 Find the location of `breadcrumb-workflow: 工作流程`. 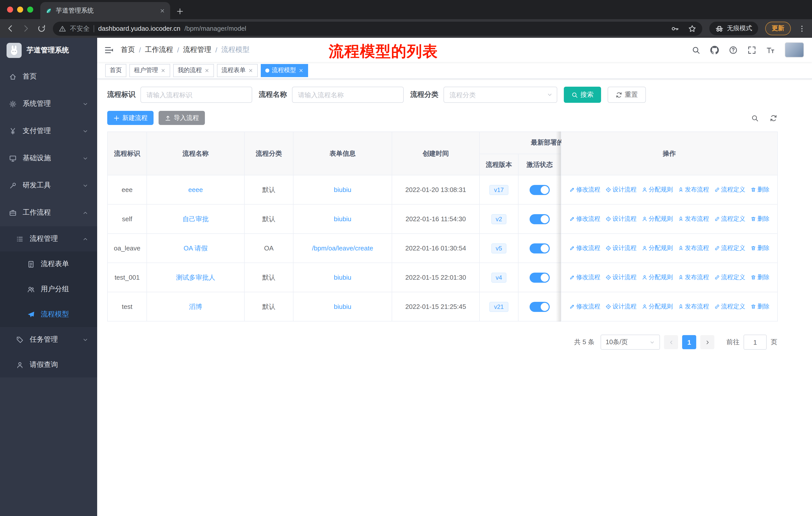

breadcrumb-workflow: 工作流程 is located at coordinates (159, 50).